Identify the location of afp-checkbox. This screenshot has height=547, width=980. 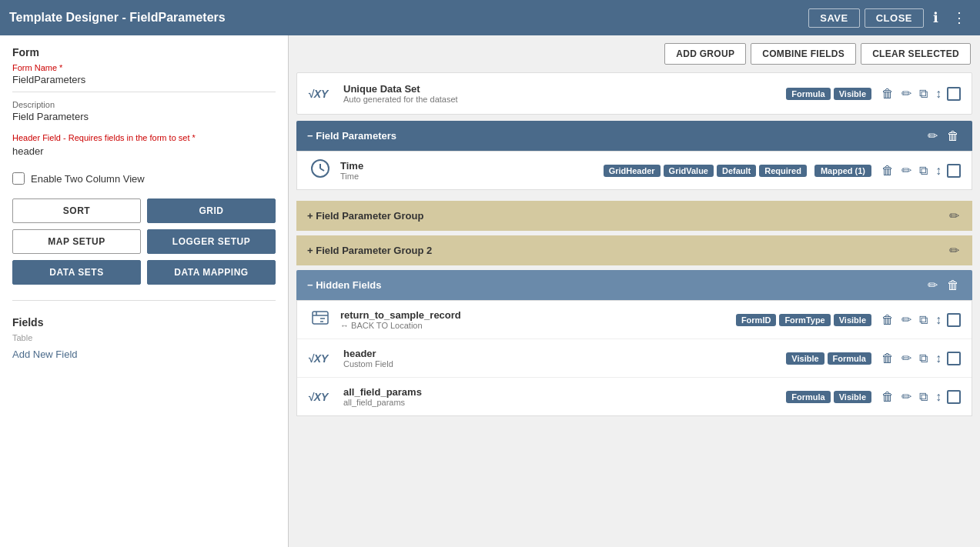
(954, 397).